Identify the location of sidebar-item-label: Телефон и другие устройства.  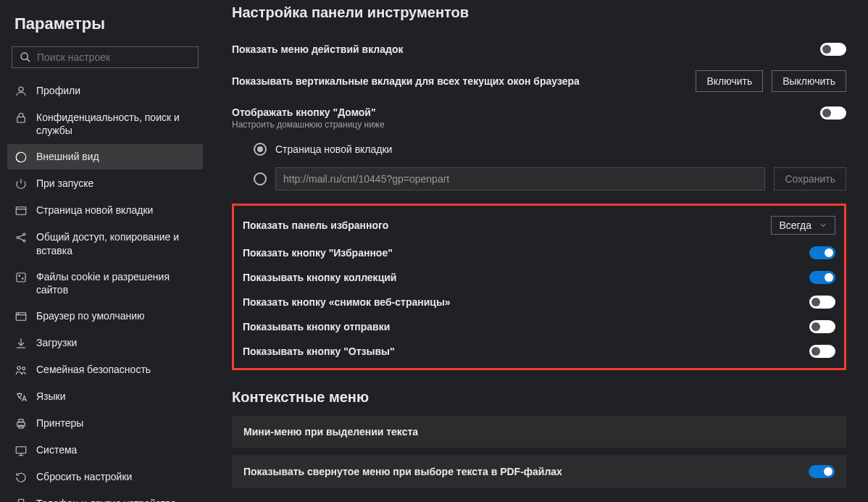
(116, 500).